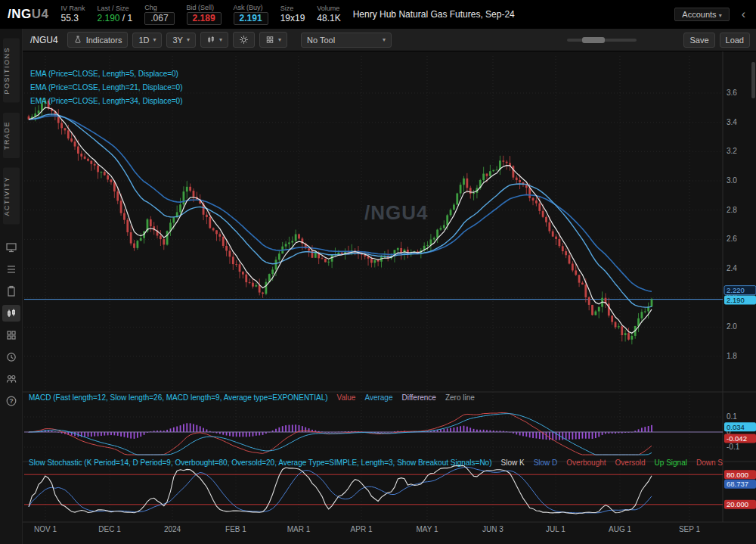 This screenshot has width=756, height=544. Describe the element at coordinates (361, 530) in the screenshot. I see `svg-text: APR 1` at that location.